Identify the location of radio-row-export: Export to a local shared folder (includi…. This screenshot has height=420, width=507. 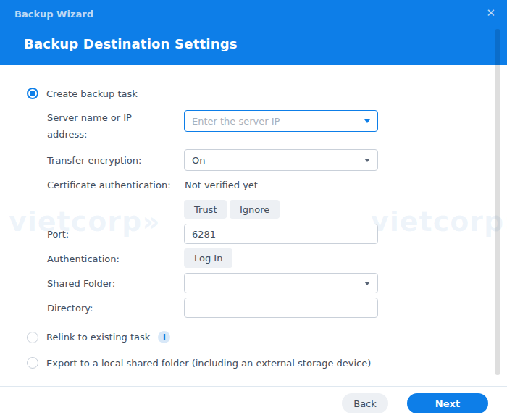
(198, 363).